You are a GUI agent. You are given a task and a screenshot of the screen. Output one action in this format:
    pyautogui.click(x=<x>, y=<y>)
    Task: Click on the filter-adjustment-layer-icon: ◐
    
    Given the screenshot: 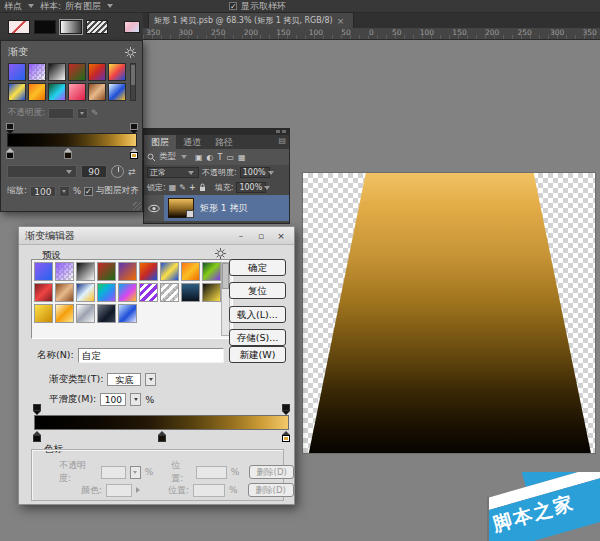 What is the action you would take?
    pyautogui.click(x=210, y=158)
    